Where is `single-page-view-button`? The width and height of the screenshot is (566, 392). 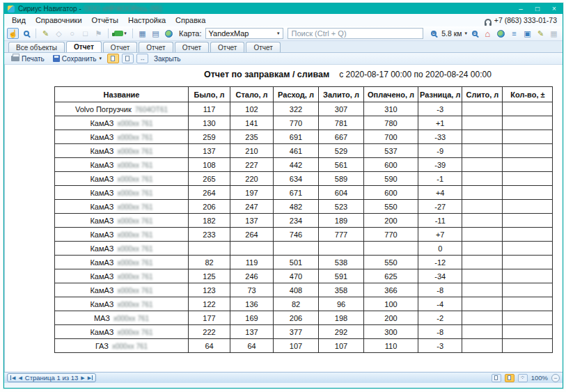 single-page-view-button is located at coordinates (113, 58).